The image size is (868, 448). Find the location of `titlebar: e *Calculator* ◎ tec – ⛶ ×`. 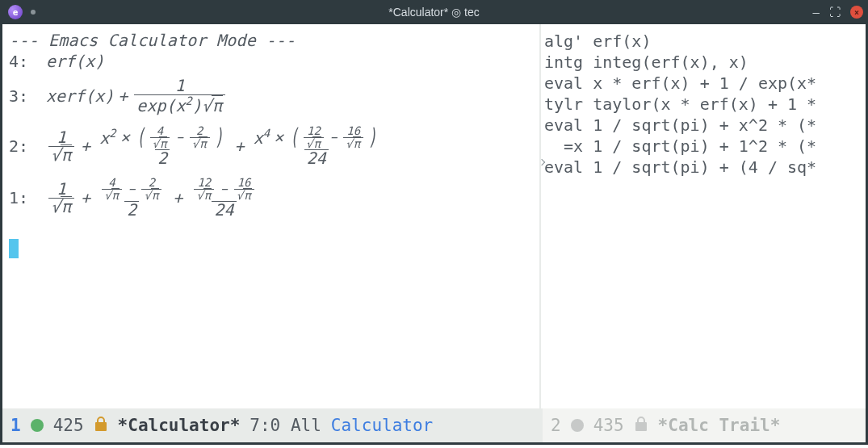

titlebar: e *Calculator* ◎ tec – ⛶ × is located at coordinates (434, 12).